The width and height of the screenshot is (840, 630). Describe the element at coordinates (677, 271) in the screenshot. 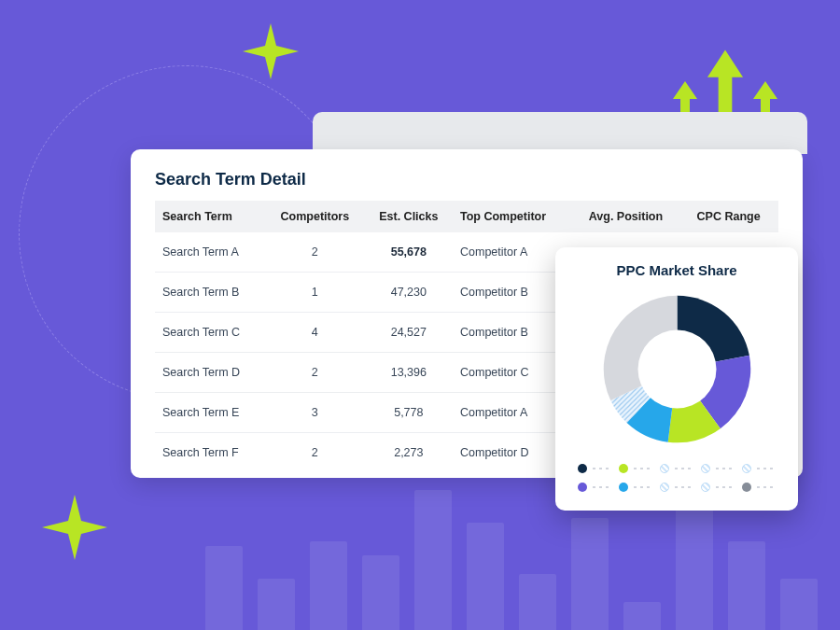

I see `chart-title: PPC Market Share` at that location.